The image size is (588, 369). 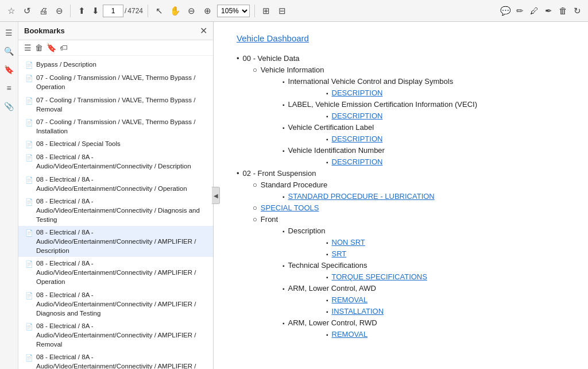 I want to click on bookmark-item: 📄 Bypass / Description, so click(x=116, y=64).